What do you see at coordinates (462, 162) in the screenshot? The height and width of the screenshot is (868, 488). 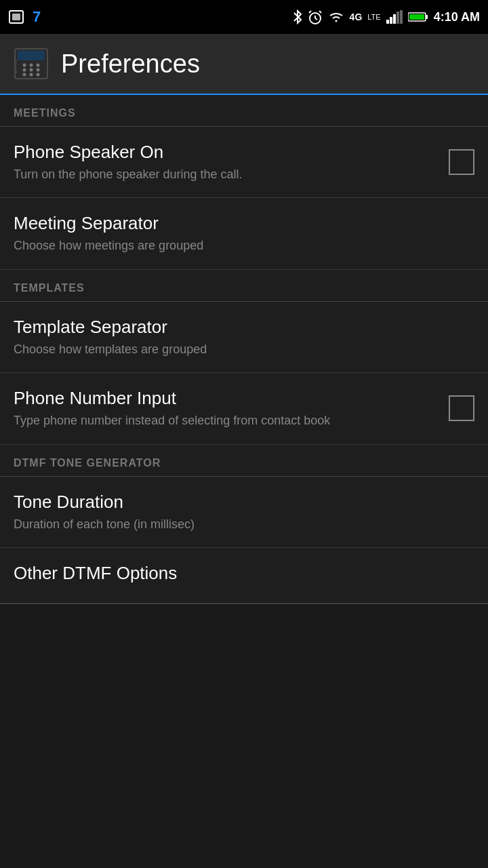 I see `checkbox-phone-speaker` at bounding box center [462, 162].